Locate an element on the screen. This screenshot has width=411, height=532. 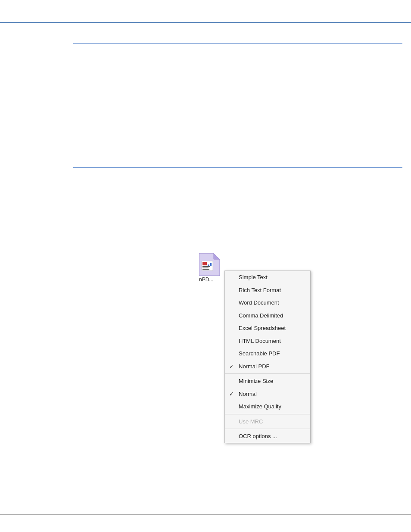
menu-divider-divider2 is located at coordinates (268, 414).